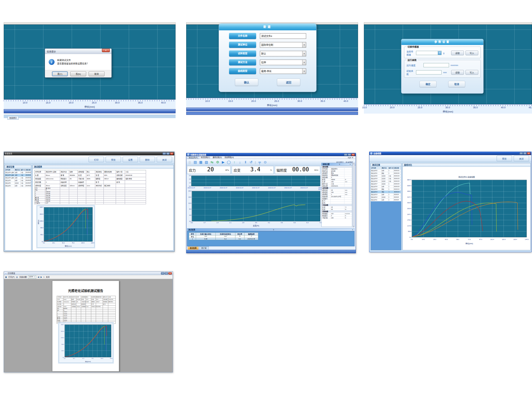 The image size is (532, 399). I want to click on parameter-row: 试样长度 25 mm, so click(337, 190).